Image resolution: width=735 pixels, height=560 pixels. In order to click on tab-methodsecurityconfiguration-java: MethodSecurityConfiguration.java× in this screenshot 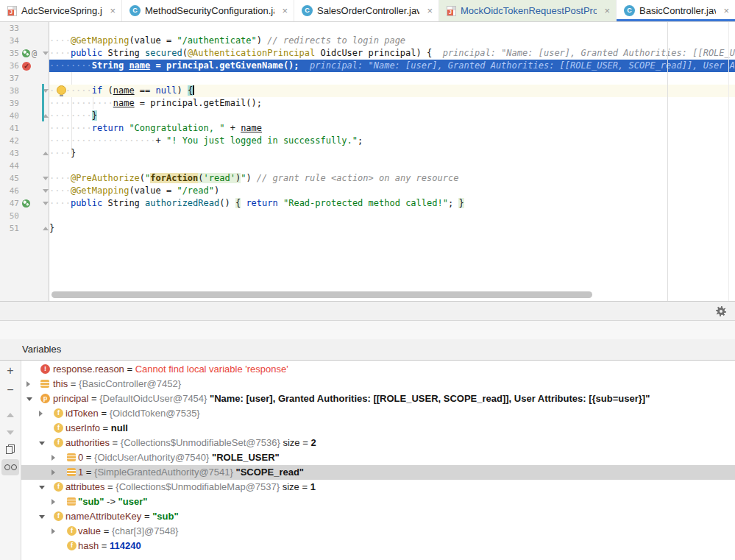, I will do `click(208, 10)`.